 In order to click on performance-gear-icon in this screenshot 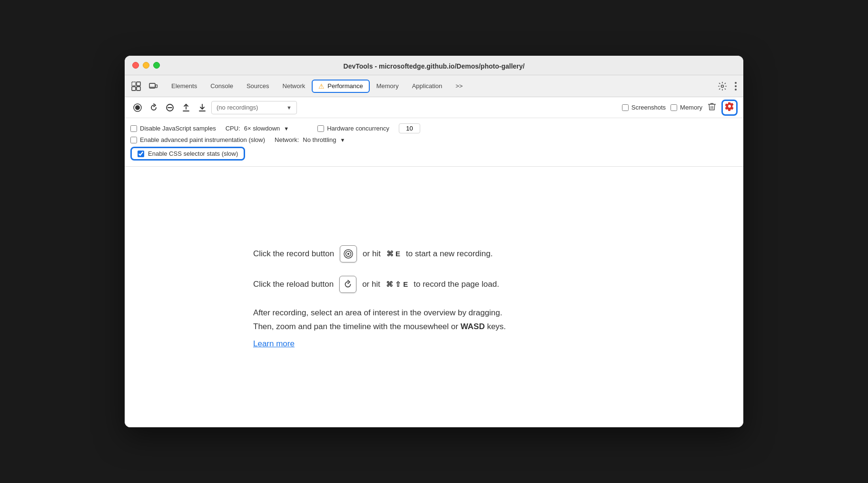, I will do `click(730, 108)`.